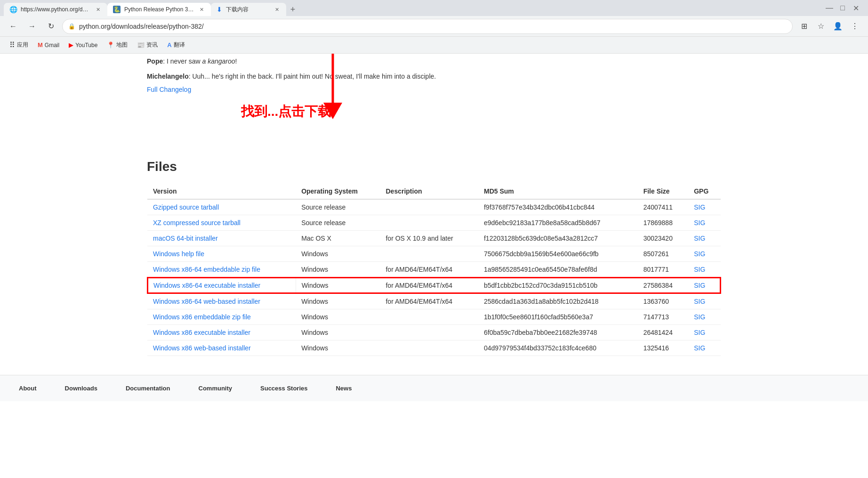 This screenshot has height=478, width=868. Describe the element at coordinates (202, 317) in the screenshot. I see `file-version-link: Windows x86 embeddable zip file` at that location.